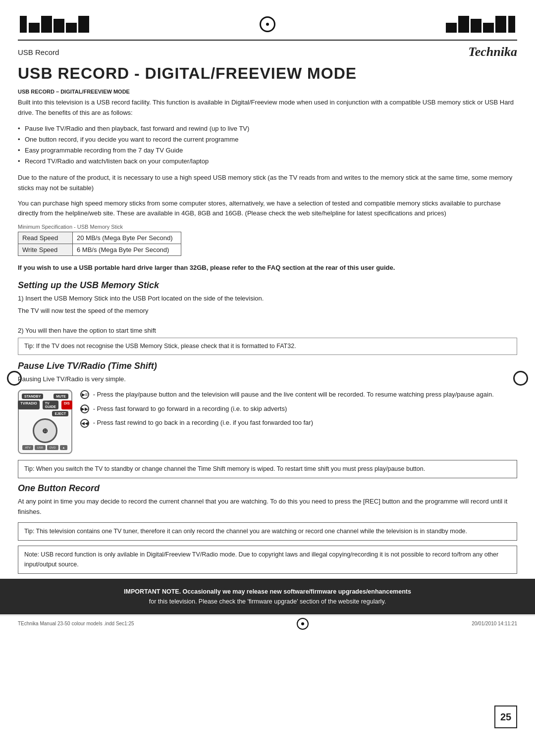  I want to click on tip-text-tuner: Tip: This television contains one TV tun…, so click(246, 531).